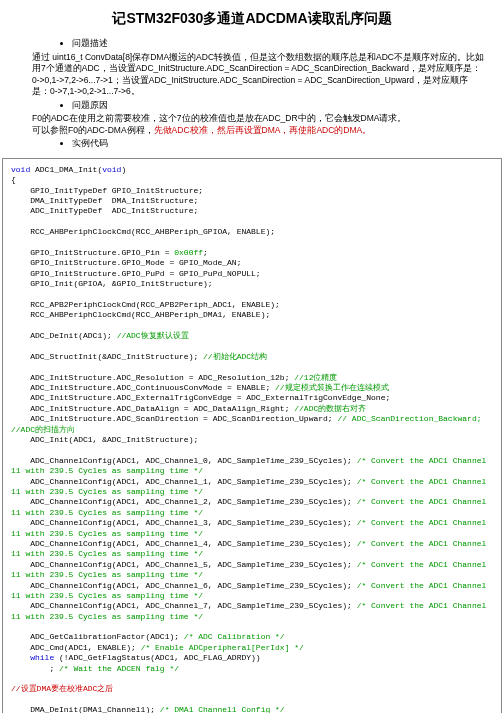  I want to click on section-header-2: 问题原因, so click(279, 106).